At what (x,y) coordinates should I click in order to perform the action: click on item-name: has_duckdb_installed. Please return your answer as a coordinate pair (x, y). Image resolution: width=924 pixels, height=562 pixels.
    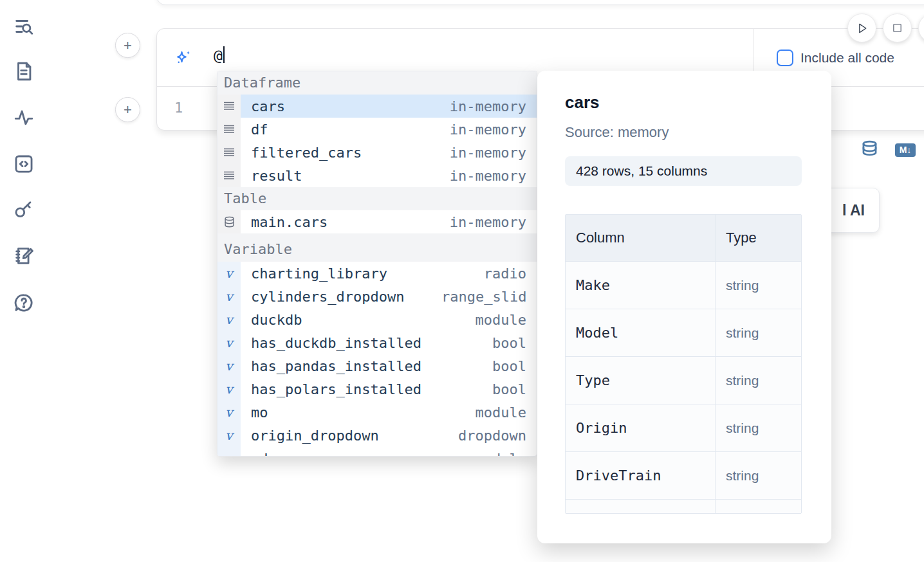
    Looking at the image, I should click on (341, 343).